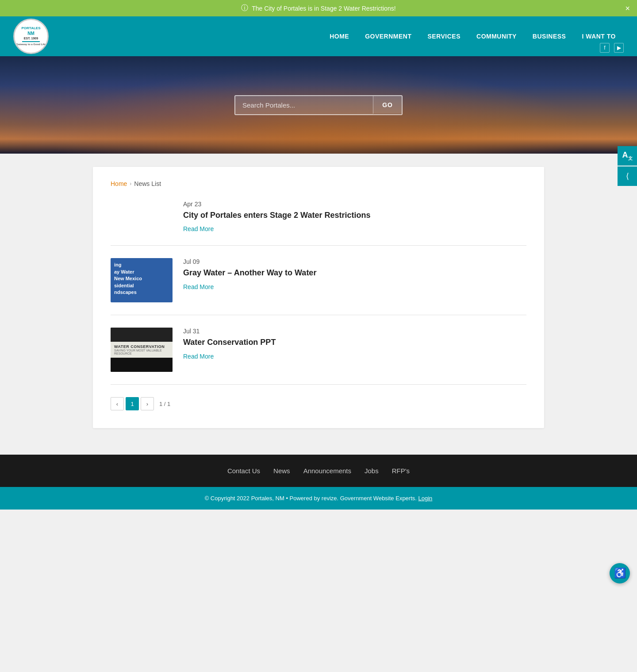  Describe the element at coordinates (496, 36) in the screenshot. I see `nav-community: COMMUNITY` at that location.